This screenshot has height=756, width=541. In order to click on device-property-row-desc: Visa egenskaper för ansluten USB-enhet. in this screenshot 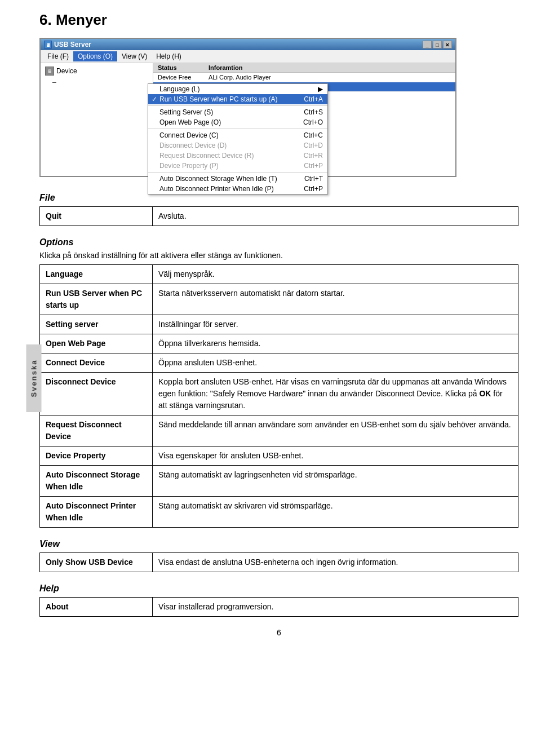, I will do `click(336, 456)`.